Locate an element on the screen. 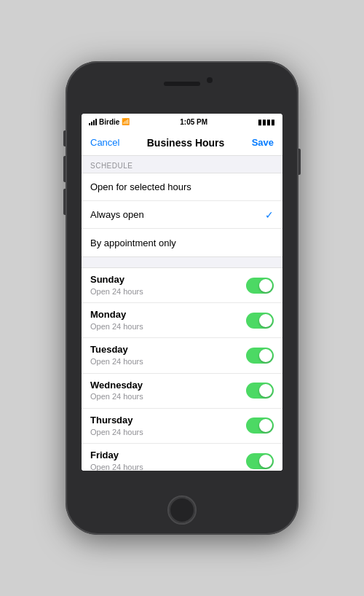  day-name-sunday: Sunday is located at coordinates (116, 280).